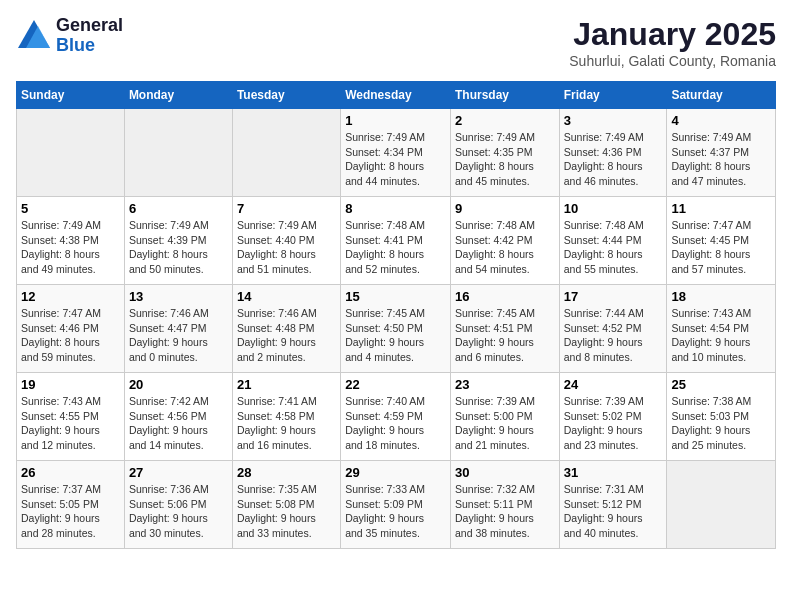  What do you see at coordinates (178, 241) in the screenshot?
I see `calendar-cell: 6Sunrise: 7:49 AM Sunset: 4:39 PM Daylig…` at bounding box center [178, 241].